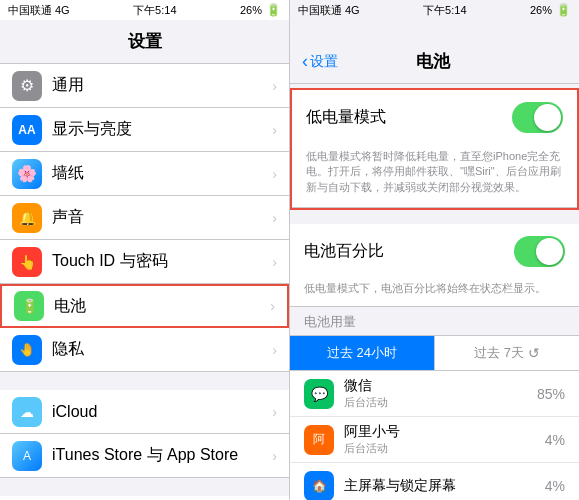 The width and height of the screenshot is (579, 500). Describe the element at coordinates (434, 321) in the screenshot. I see `battery-usage-label: 电池用量` at that location.